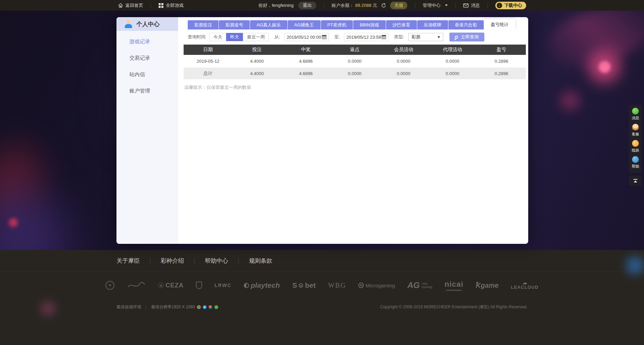 This screenshot has height=345, width=644. I want to click on date-from-value: 2019/05/12 00:00, so click(304, 37).